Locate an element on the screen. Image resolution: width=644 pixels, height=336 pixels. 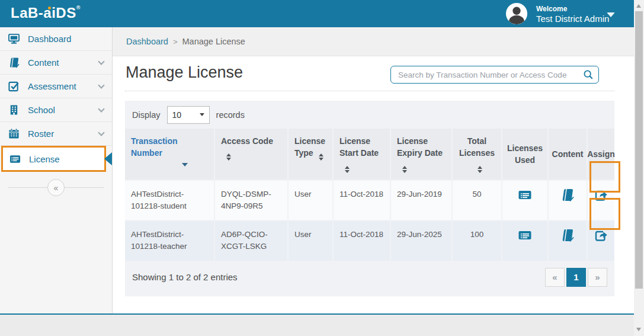
license-card-icon is located at coordinates (15, 159).